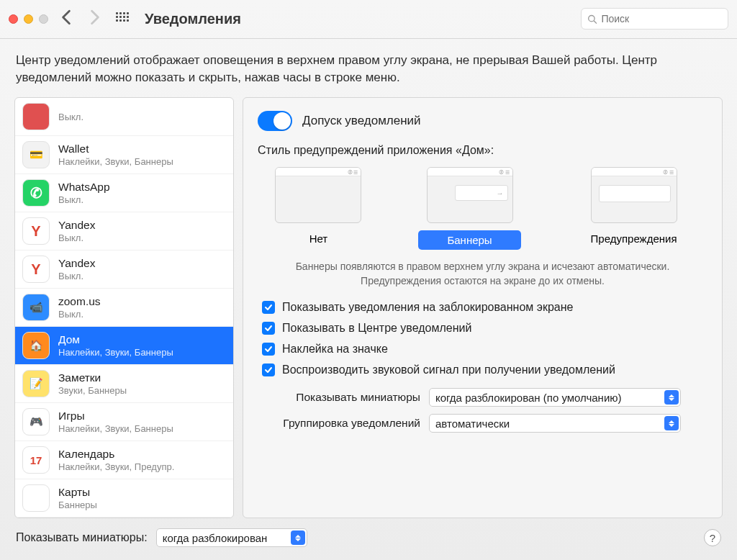 The image size is (737, 560). Describe the element at coordinates (124, 461) in the screenshot. I see `app-row: 17 Календарь Наклейки, Звуки, Предупр.` at that location.